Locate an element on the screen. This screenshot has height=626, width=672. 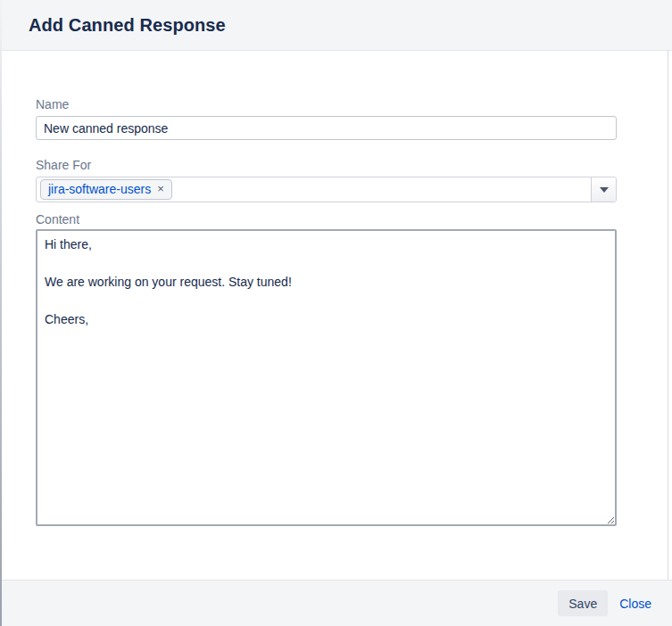
share-for-select: jira-software-users × is located at coordinates (327, 189).